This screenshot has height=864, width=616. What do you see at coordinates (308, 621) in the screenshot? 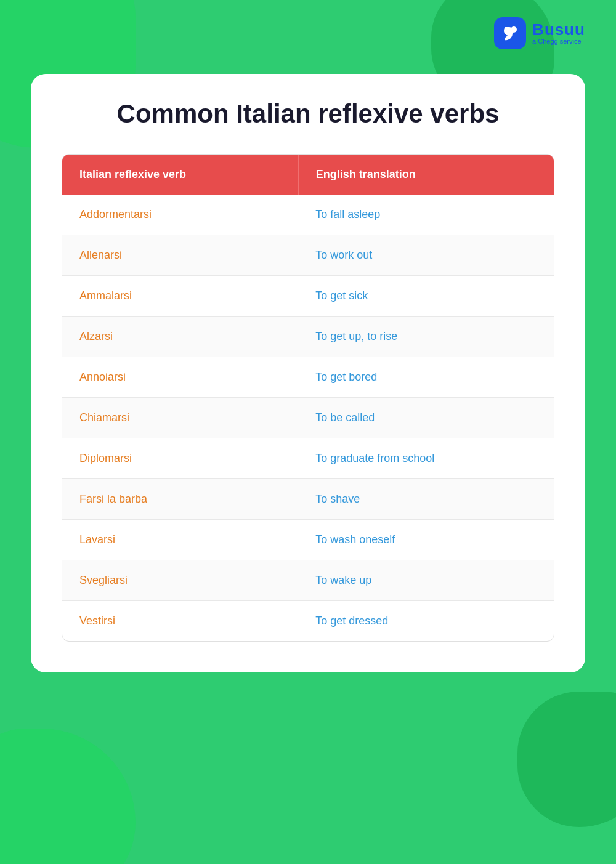
I see `table-row: VestirsiTo get dressed` at bounding box center [308, 621].